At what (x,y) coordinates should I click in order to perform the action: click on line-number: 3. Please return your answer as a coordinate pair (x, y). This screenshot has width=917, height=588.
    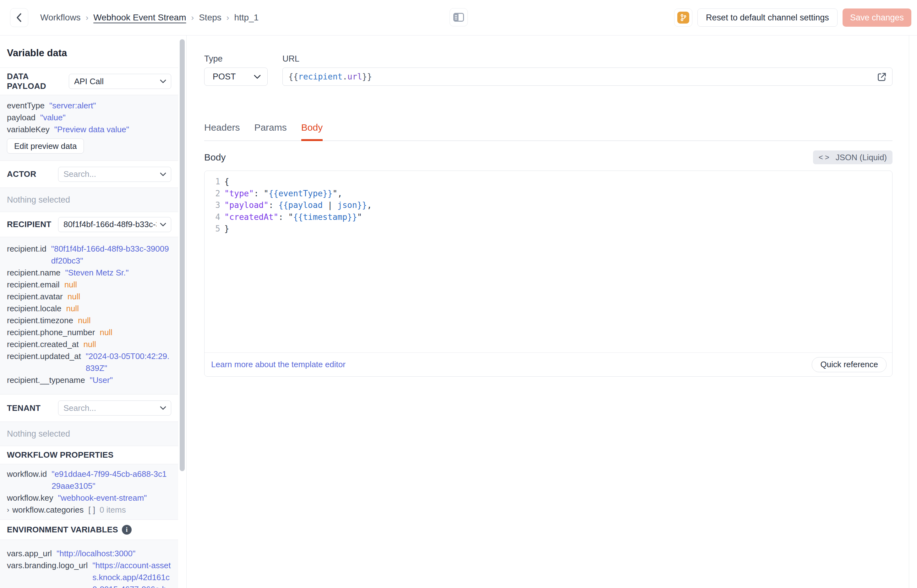
    Looking at the image, I should click on (212, 205).